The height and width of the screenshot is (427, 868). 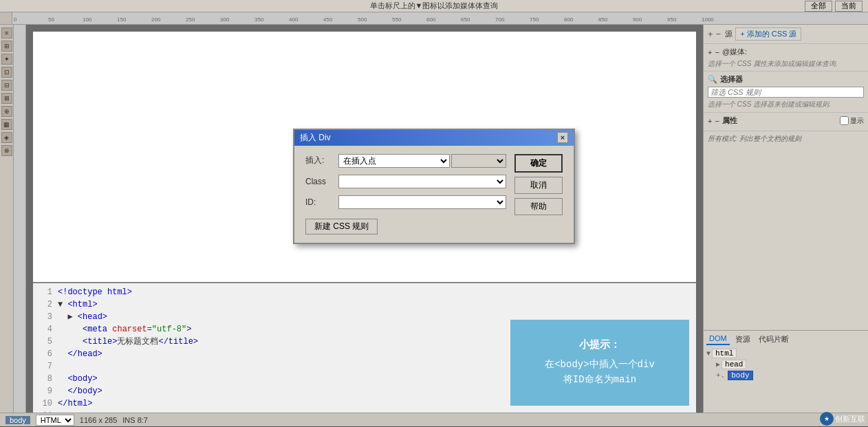 I want to click on insert-select2, so click(x=479, y=161).